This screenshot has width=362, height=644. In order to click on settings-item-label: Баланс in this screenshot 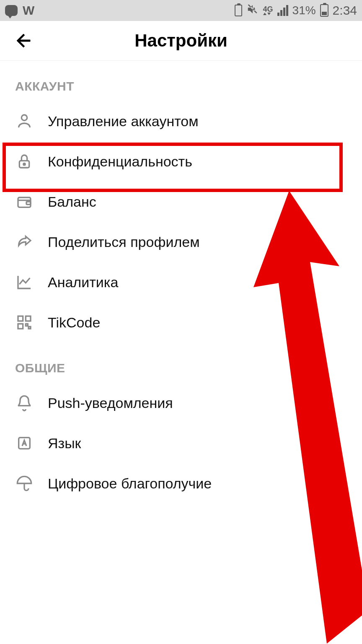, I will do `click(72, 202)`.